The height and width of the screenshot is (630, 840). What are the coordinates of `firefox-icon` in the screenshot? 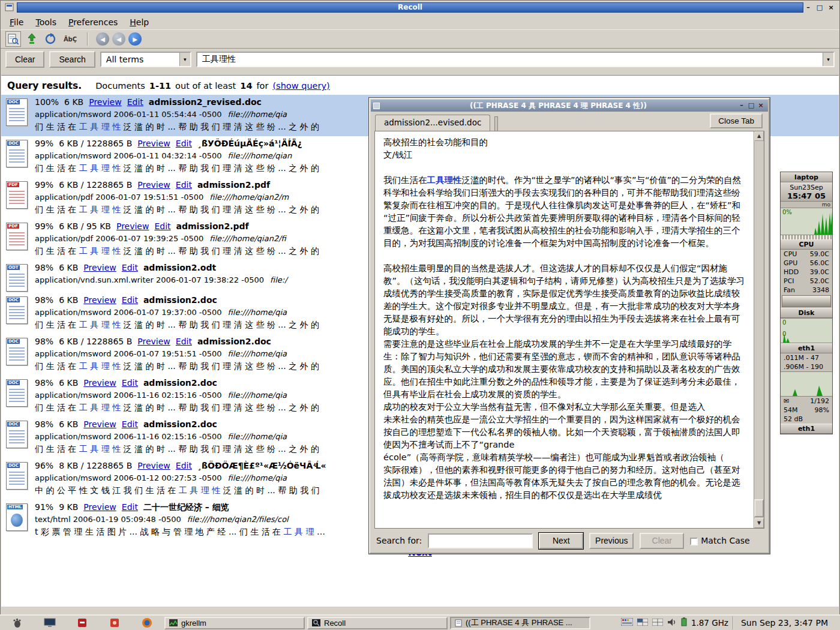 It's located at (147, 623).